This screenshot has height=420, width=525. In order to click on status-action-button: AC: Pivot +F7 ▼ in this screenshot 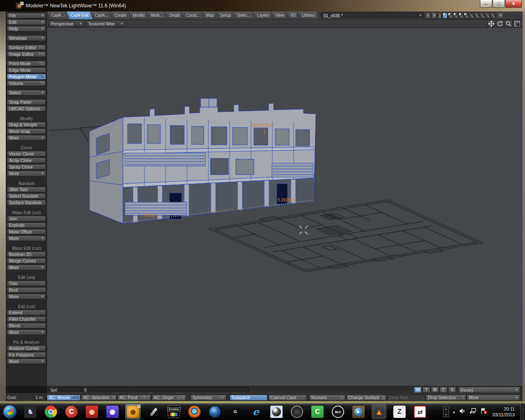, I will do `click(134, 398)`.